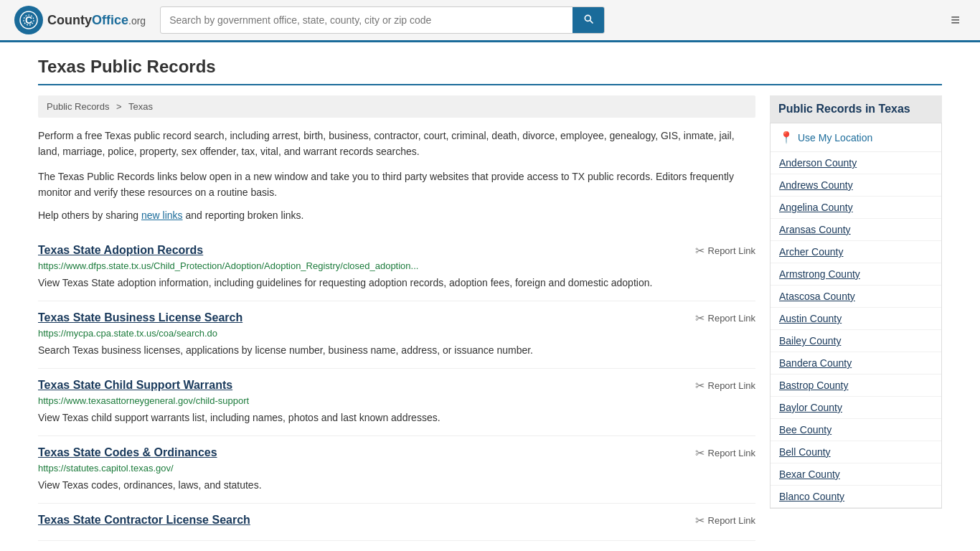  I want to click on search-button, so click(588, 20).